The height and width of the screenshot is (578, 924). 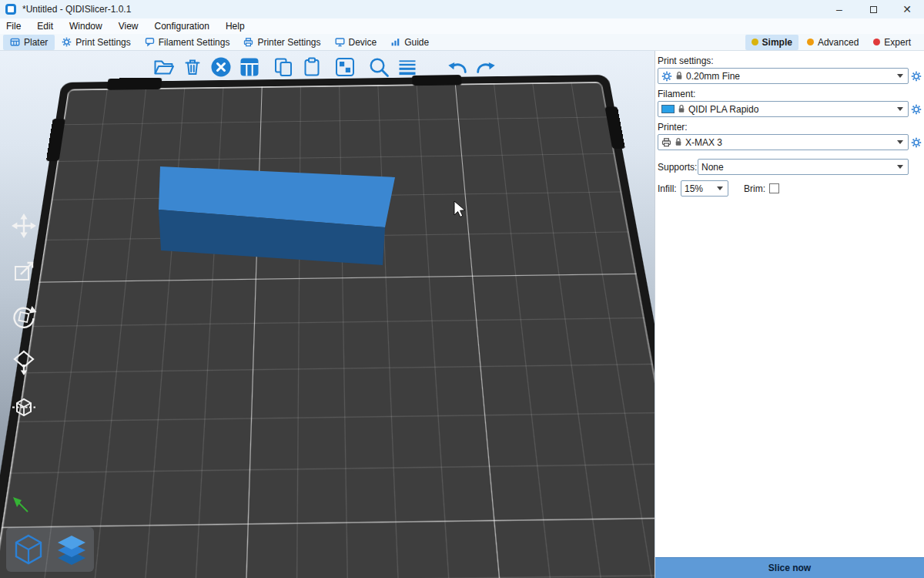 I want to click on mode-simple: Simple, so click(x=772, y=42).